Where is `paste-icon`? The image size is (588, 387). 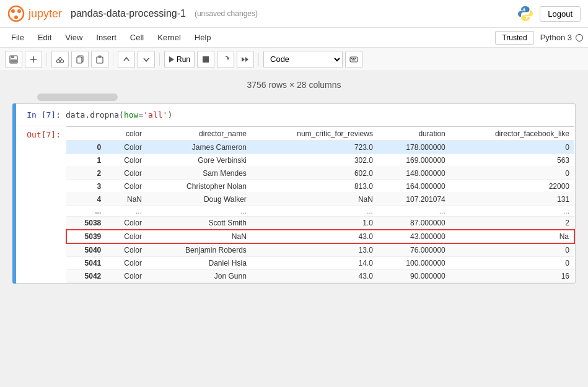 paste-icon is located at coordinates (100, 59).